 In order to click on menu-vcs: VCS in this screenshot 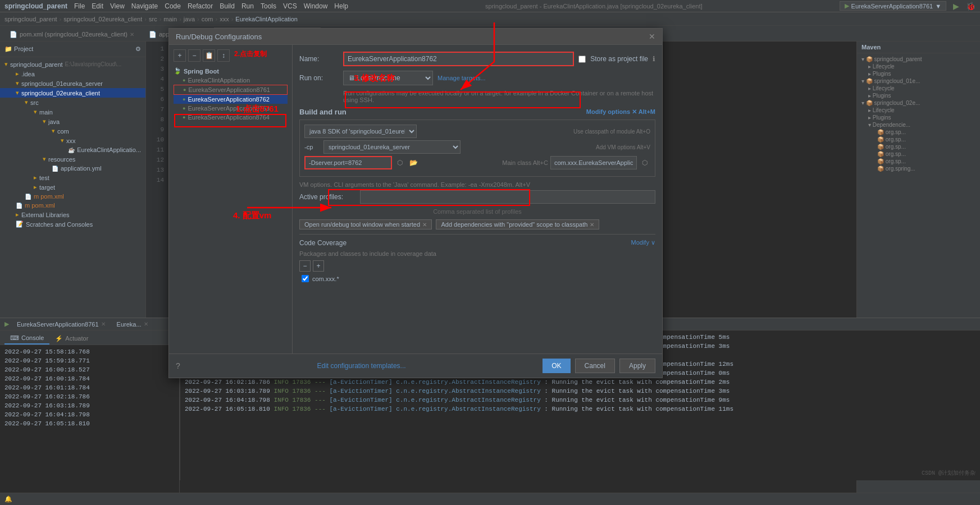, I will do `click(290, 6)`.